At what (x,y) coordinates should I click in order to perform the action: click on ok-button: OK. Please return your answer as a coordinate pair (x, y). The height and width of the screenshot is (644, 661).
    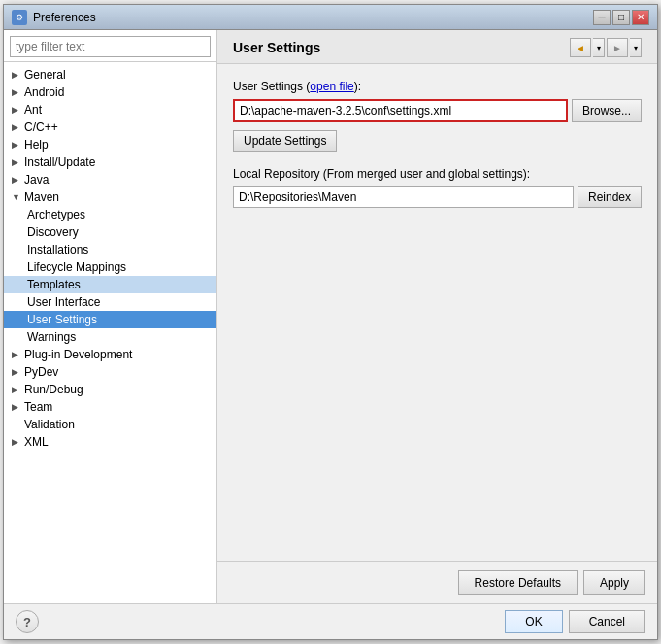
    Looking at the image, I should click on (534, 622).